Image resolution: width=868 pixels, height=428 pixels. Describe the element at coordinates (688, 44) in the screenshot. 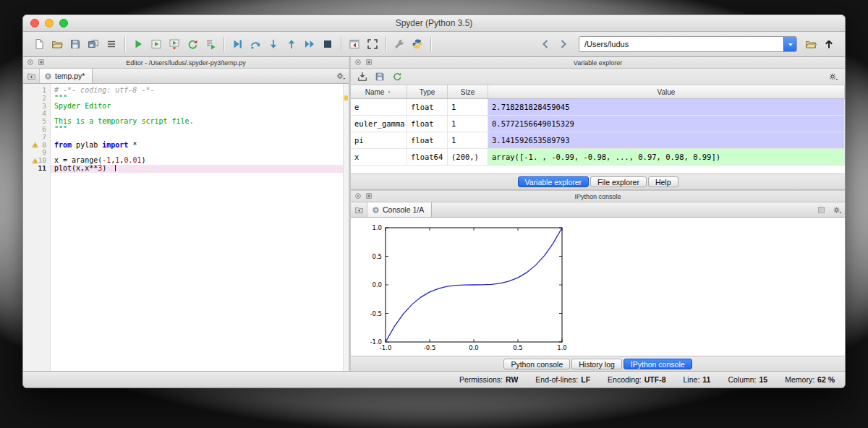

I see `working-directory-combo: /Users/ludus` at that location.